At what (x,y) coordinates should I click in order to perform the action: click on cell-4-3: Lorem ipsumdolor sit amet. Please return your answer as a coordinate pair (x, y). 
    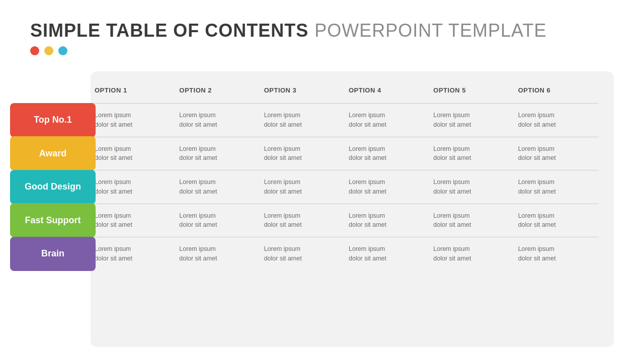
    Looking at the image, I should click on (302, 221).